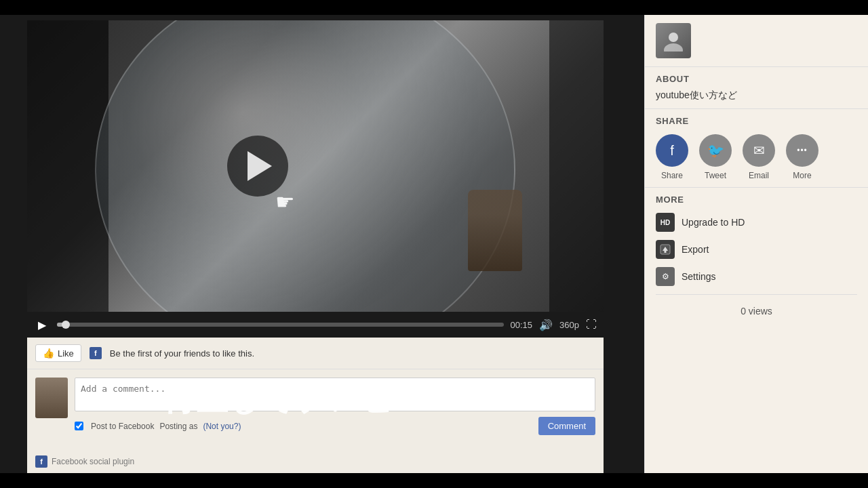 This screenshot has width=868, height=488. I want to click on views-count: 0 views, so click(757, 311).